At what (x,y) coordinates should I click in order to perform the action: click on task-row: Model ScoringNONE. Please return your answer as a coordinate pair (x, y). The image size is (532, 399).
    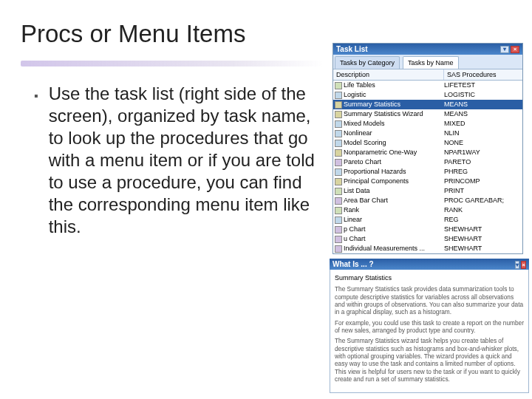
    Looking at the image, I should click on (428, 143).